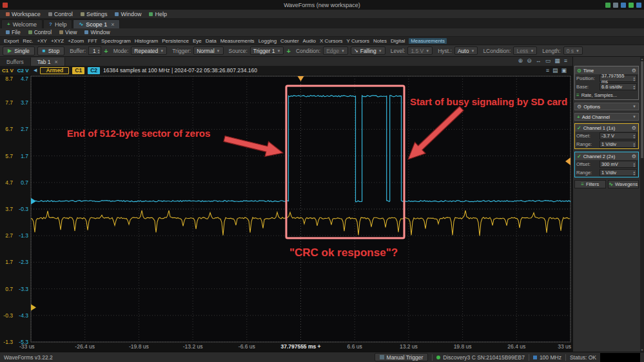 This screenshot has height=362, width=644. What do you see at coordinates (548, 61) in the screenshot?
I see `fit-rect-icon: ▭` at bounding box center [548, 61].